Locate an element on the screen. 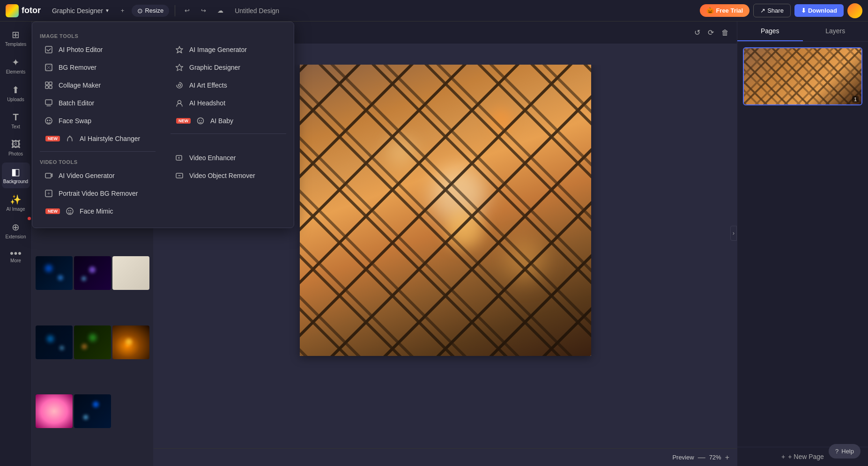 The image size is (868, 466). dropdown-label-batch-editor: Batch Editor is located at coordinates (76, 103).